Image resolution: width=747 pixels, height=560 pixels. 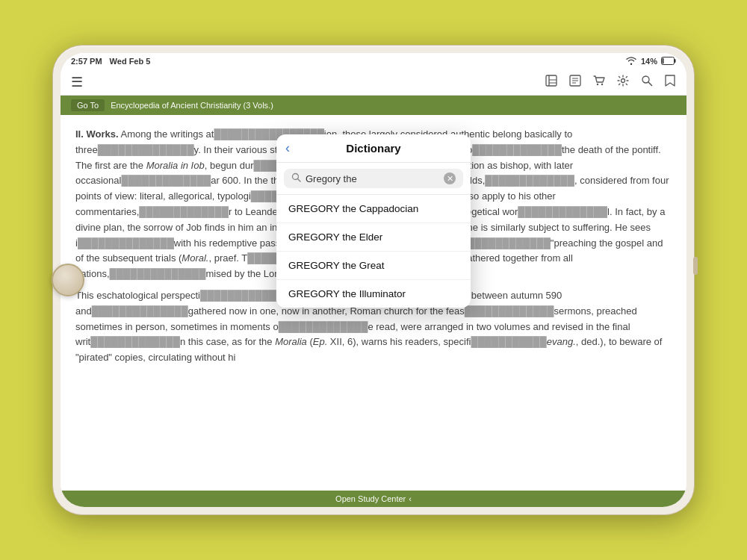 I want to click on open-study-arrow-icon: ‹, so click(x=410, y=499).